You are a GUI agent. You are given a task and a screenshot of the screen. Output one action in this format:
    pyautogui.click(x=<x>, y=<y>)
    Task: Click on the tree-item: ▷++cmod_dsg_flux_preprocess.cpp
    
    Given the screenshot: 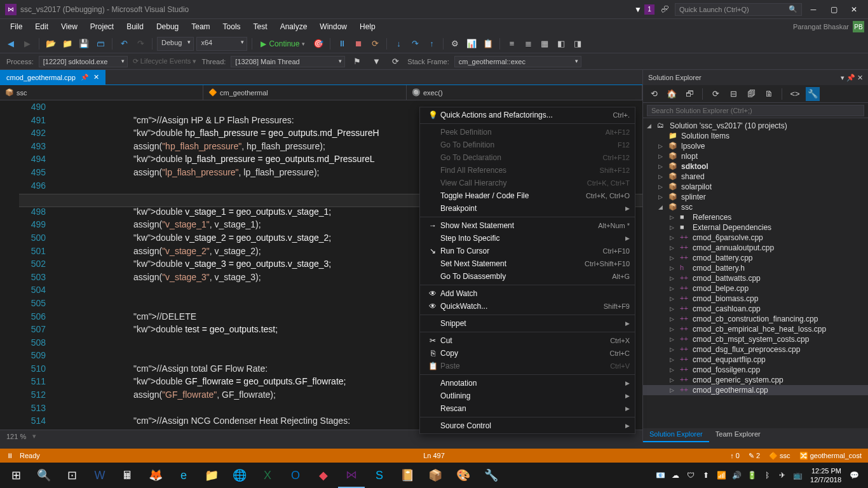 What is the action you would take?
    pyautogui.click(x=756, y=349)
    